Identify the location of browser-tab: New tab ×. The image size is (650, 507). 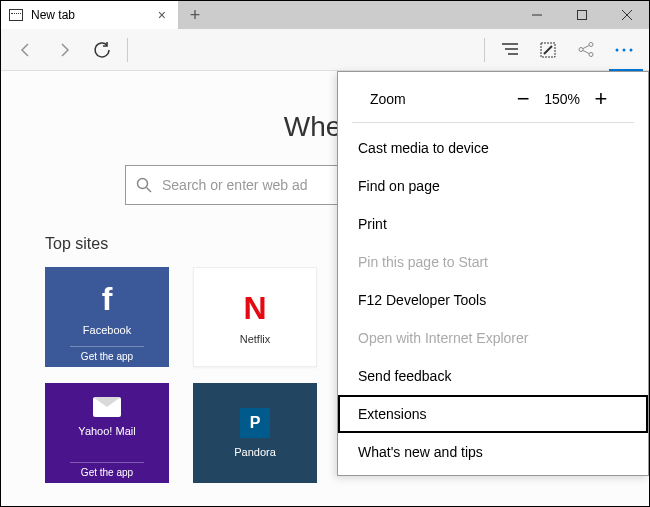
(90, 15).